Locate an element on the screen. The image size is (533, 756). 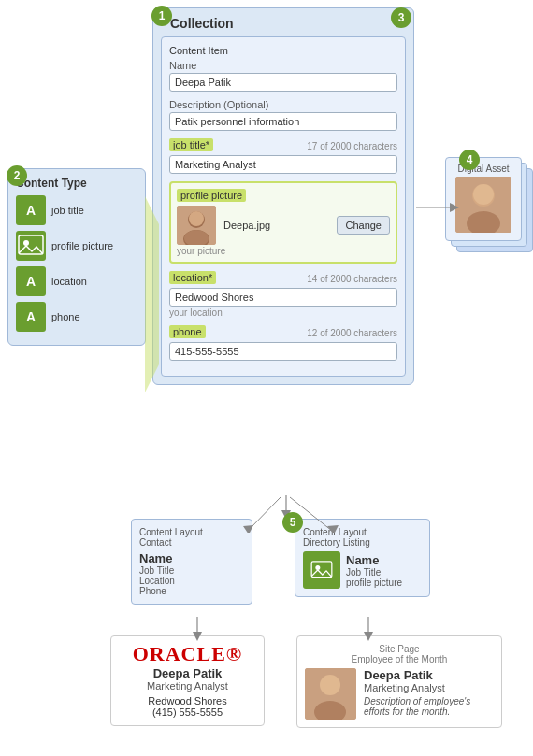
desc-field-group: Description (Optional) is located at coordinates (283, 115).